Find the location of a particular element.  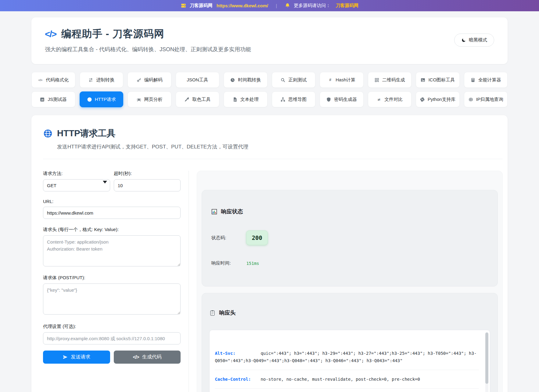

send-request-label: 发送请求 is located at coordinates (81, 357).